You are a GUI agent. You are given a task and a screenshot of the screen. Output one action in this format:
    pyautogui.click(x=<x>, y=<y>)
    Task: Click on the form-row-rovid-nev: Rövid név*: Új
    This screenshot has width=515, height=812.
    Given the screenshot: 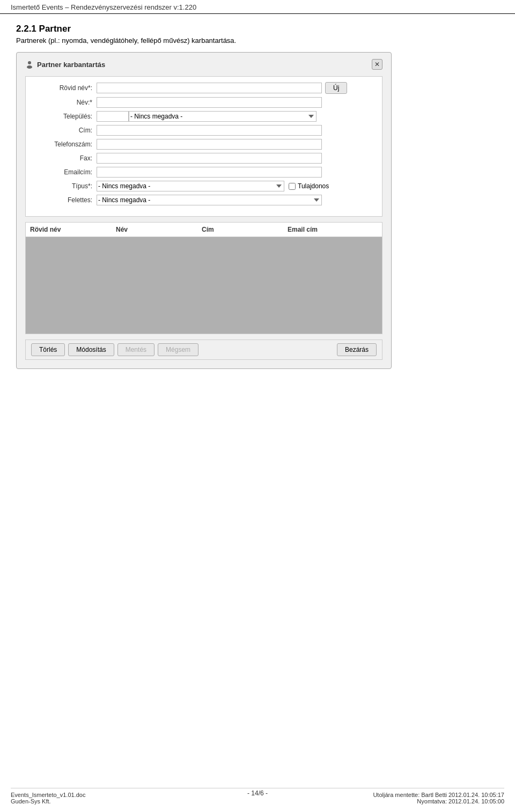 What is the action you would take?
    pyautogui.click(x=204, y=88)
    